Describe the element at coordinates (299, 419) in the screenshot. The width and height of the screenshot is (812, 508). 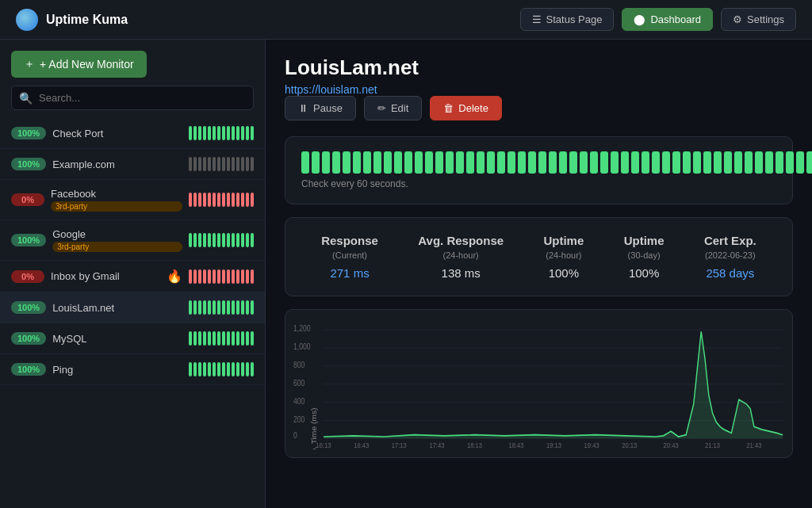
I see `svg-text: 200` at that location.